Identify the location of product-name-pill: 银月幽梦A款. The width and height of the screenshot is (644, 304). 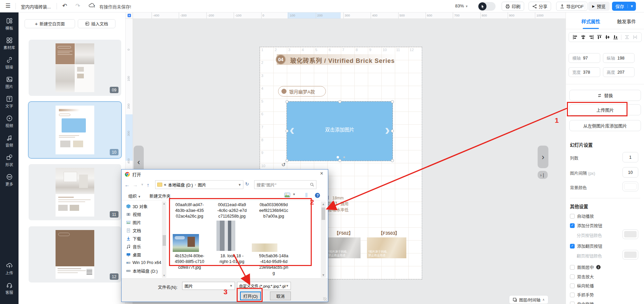
(302, 91).